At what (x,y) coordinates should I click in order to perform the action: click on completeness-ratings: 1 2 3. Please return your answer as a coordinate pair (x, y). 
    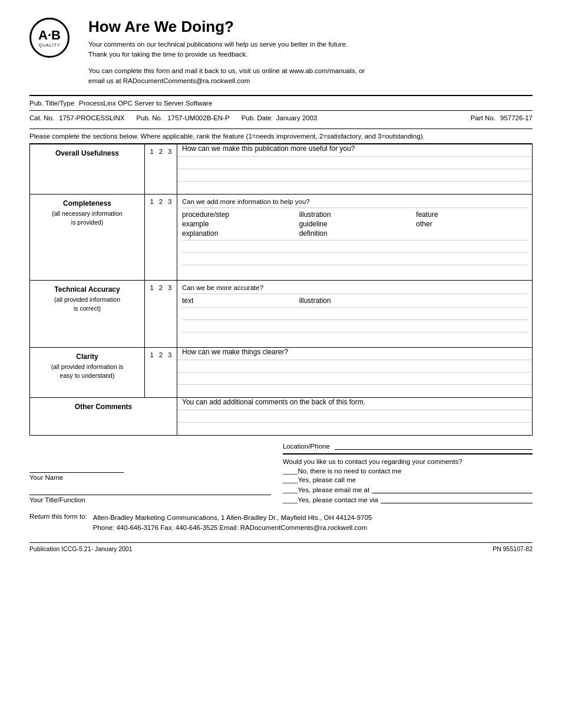
    Looking at the image, I should click on (161, 202).